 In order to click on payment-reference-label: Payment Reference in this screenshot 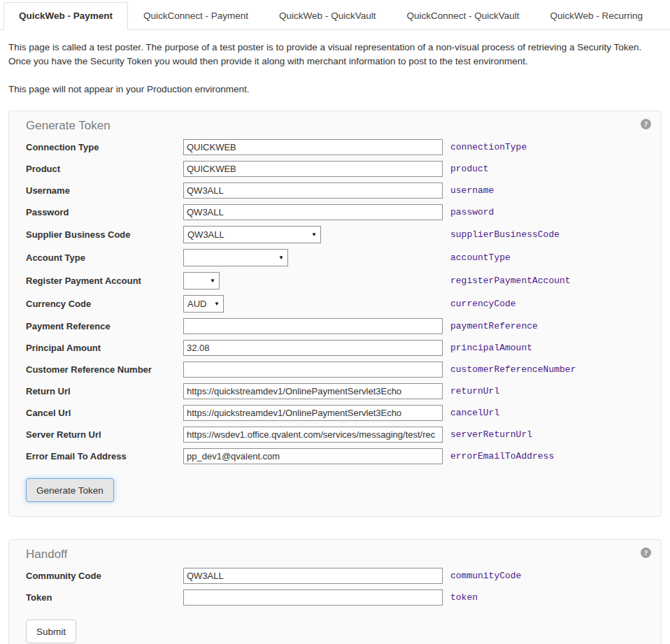, I will do `click(105, 326)`.